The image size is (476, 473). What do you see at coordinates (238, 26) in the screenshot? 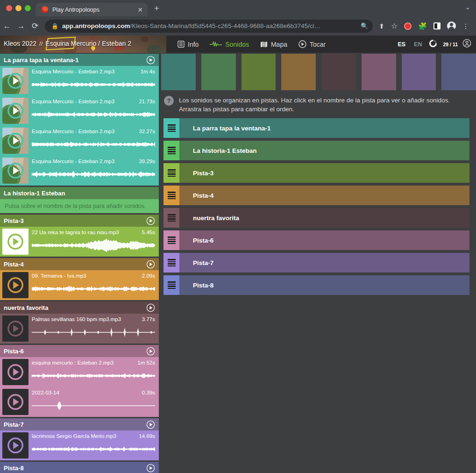
I see `browser-toolbar: ← → ⟳ 🔒 app.antropoloops.com/Kleos-Santa…` at bounding box center [238, 26].